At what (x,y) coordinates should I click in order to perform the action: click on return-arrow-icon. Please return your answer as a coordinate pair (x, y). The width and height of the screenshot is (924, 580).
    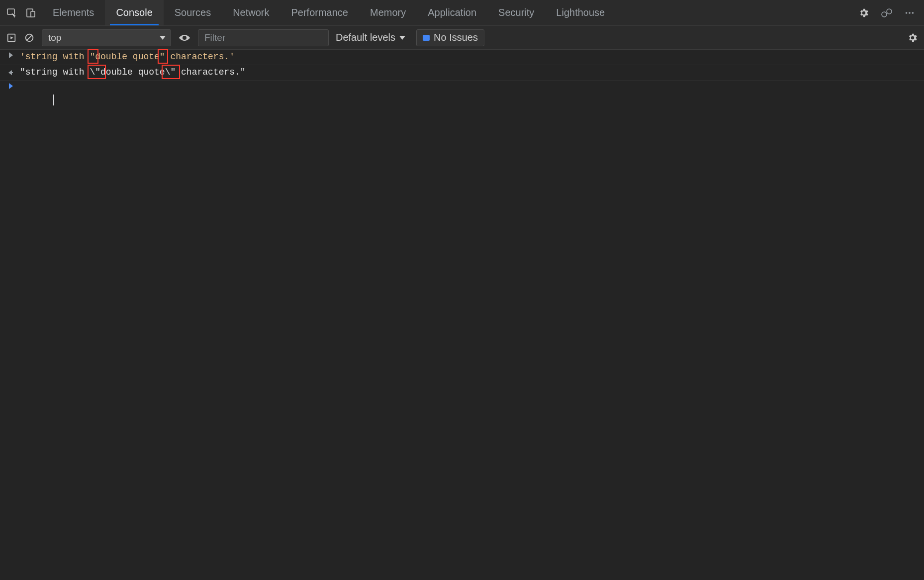
    Looking at the image, I should click on (11, 72).